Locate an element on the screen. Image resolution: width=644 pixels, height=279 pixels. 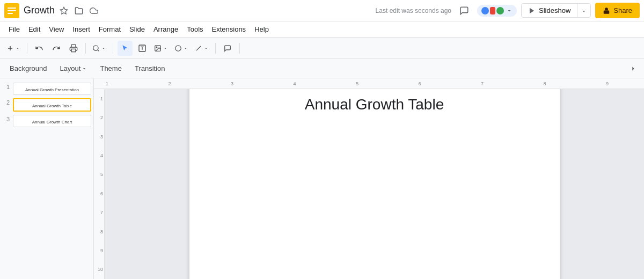
menu-format: Format is located at coordinates (109, 29).